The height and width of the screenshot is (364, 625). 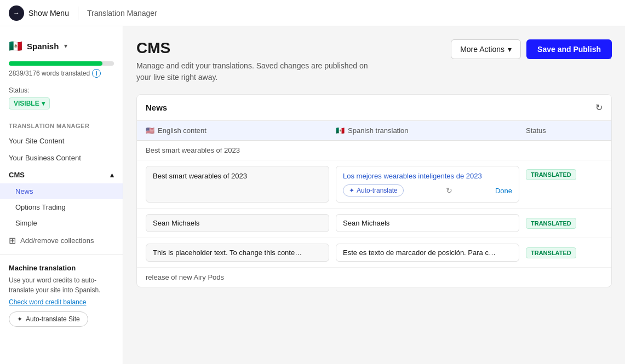 What do you see at coordinates (374, 184) in the screenshot?
I see `table-row-1: Best smart wearables of 2023 Los mejores…` at bounding box center [374, 184].